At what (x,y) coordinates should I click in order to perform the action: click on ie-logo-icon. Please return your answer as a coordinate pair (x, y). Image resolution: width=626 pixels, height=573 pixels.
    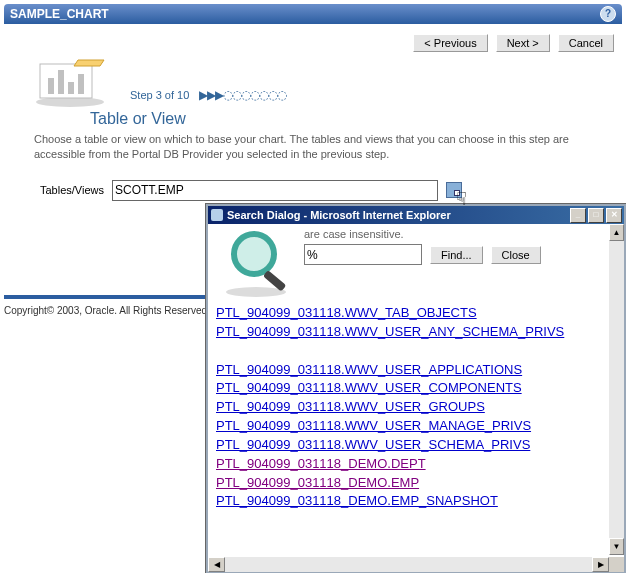
    Looking at the image, I should click on (217, 215).